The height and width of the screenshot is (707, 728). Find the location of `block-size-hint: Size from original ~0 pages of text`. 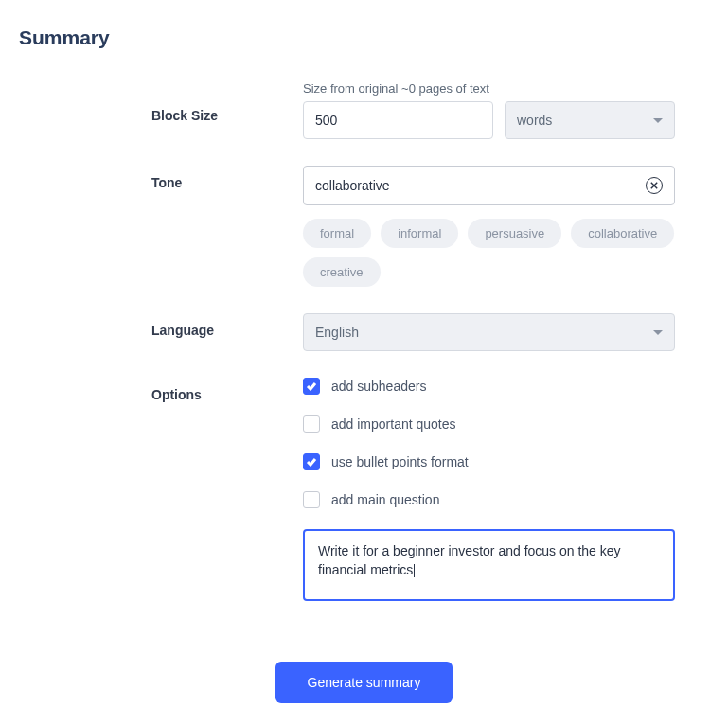

block-size-hint: Size from original ~0 pages of text is located at coordinates (488, 89).